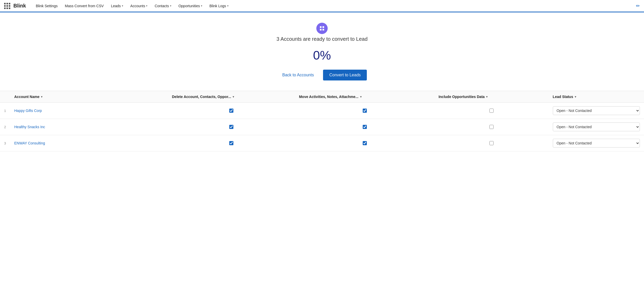 This screenshot has height=285, width=644. What do you see at coordinates (5, 111) in the screenshot?
I see `row-number: 1` at bounding box center [5, 111].